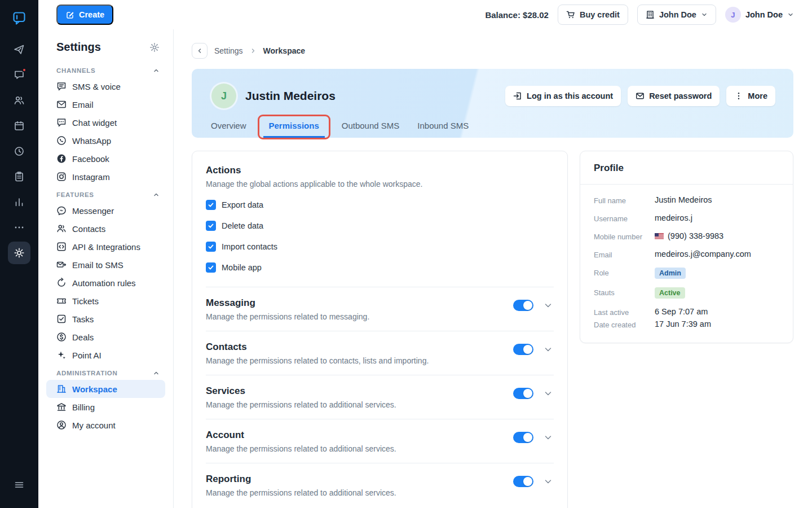  What do you see at coordinates (760, 15) in the screenshot?
I see `user-menu: J John Doe` at bounding box center [760, 15].